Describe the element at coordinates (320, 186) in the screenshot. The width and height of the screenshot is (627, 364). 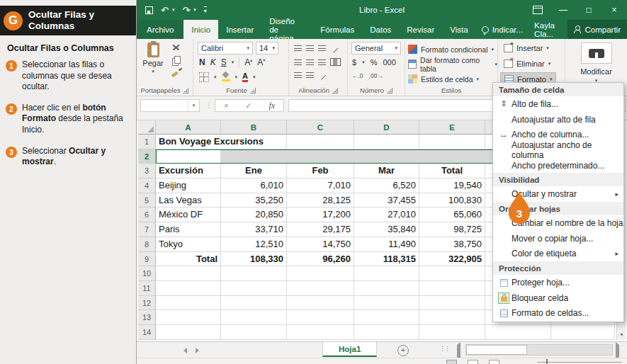
I see `cell-c4: 7,010` at that location.